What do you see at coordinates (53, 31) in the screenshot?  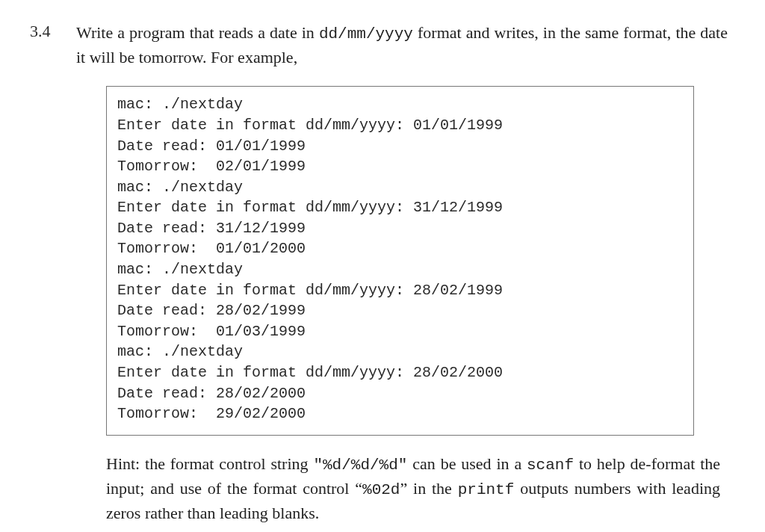 I see `exercise-number: 3.4` at bounding box center [53, 31].